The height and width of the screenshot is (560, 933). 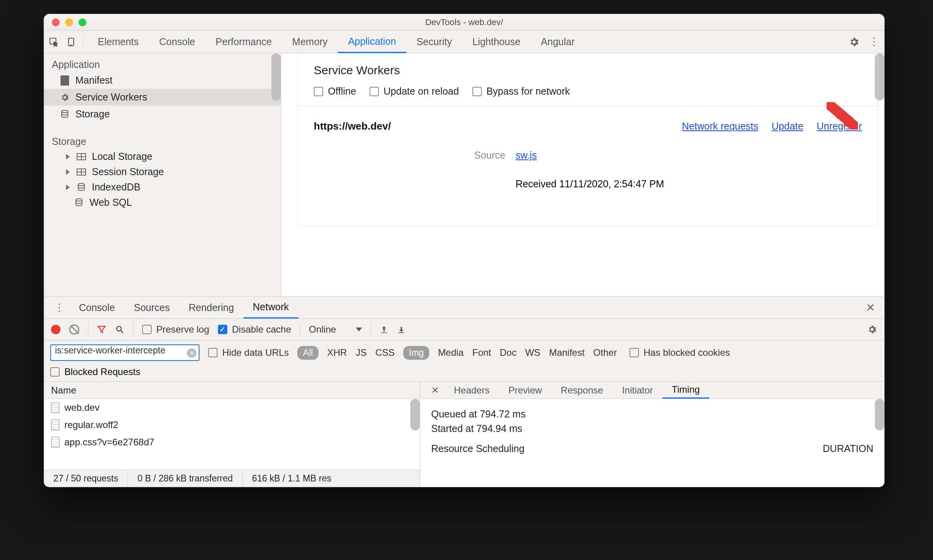 What do you see at coordinates (464, 307) in the screenshot?
I see `drawer-tabs: ⋮ Console Sources Rendering Network ✕` at bounding box center [464, 307].